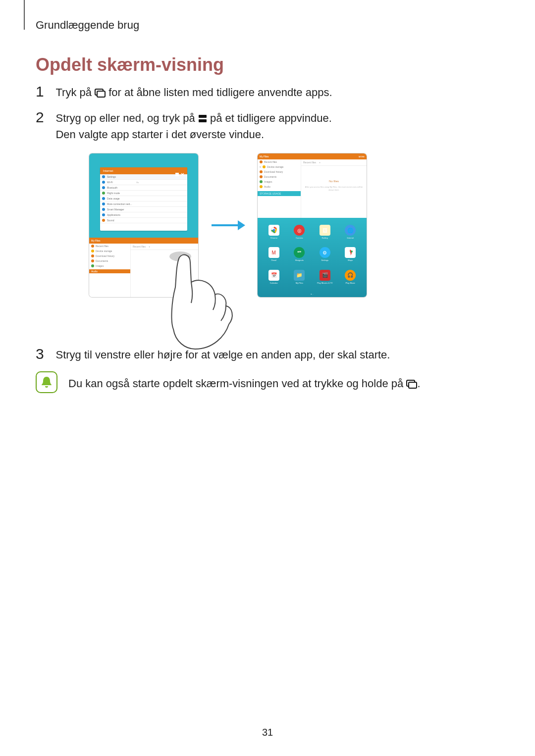 The height and width of the screenshot is (756, 535). What do you see at coordinates (266, 126) in the screenshot?
I see `step-2: 2 Stryg op eller ned, og tryk på på et t…` at bounding box center [266, 126].